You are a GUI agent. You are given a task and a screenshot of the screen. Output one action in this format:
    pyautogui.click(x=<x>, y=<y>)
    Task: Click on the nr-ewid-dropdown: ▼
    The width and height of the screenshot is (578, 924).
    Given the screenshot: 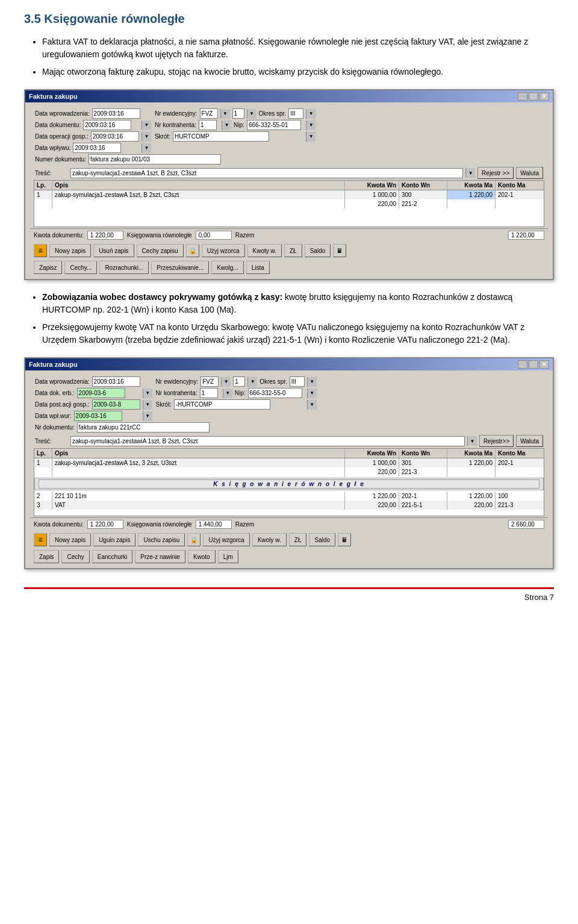 What is the action you would take?
    pyautogui.click(x=225, y=114)
    